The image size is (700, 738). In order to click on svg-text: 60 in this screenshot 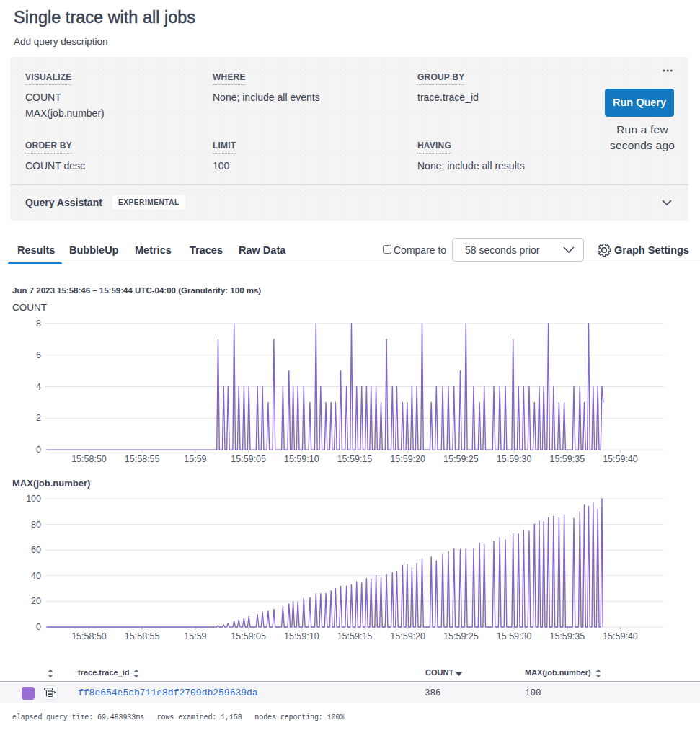, I will do `click(36, 550)`.